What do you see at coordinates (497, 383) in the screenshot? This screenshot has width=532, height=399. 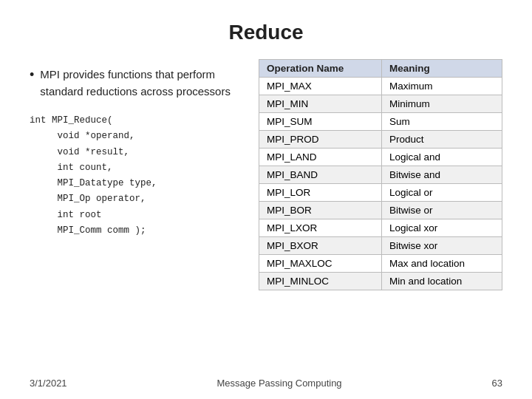 I see `footer-page: 63` at bounding box center [497, 383].